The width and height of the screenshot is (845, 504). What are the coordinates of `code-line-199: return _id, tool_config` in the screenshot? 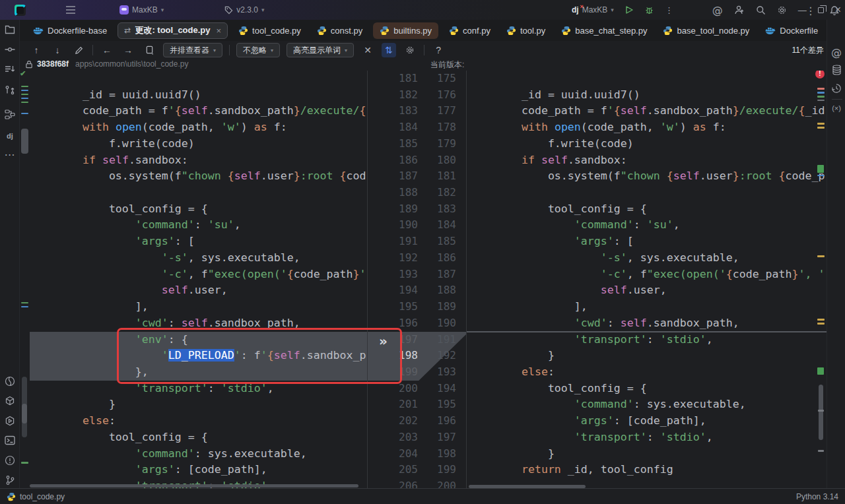 It's located at (647, 470).